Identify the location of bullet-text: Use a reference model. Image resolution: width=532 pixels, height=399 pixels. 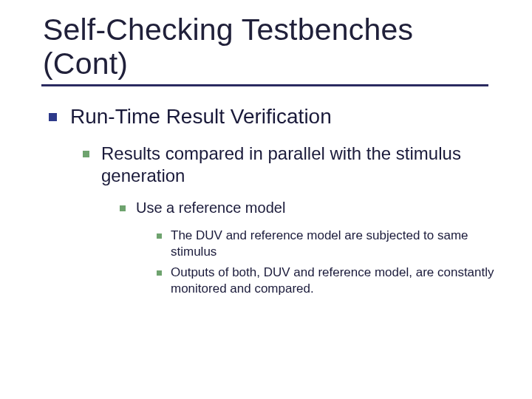
(211, 208).